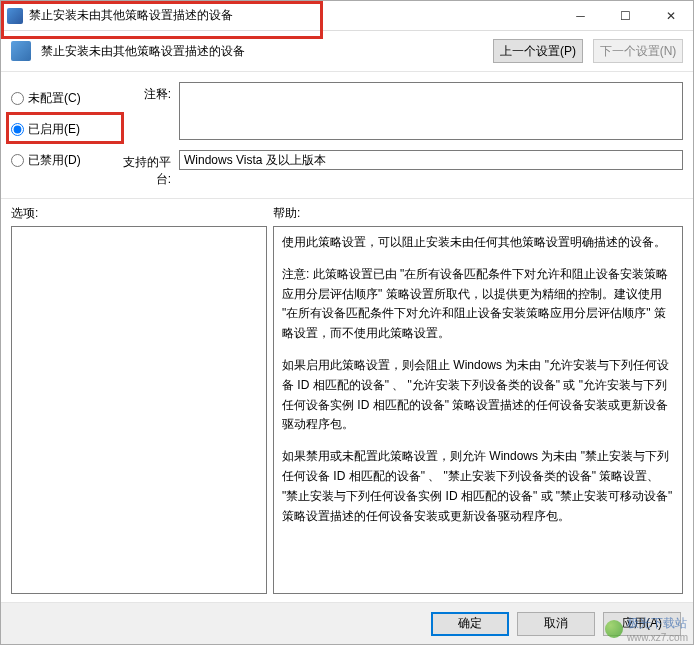 This screenshot has height=645, width=694. I want to click on app-icon, so click(15, 16).